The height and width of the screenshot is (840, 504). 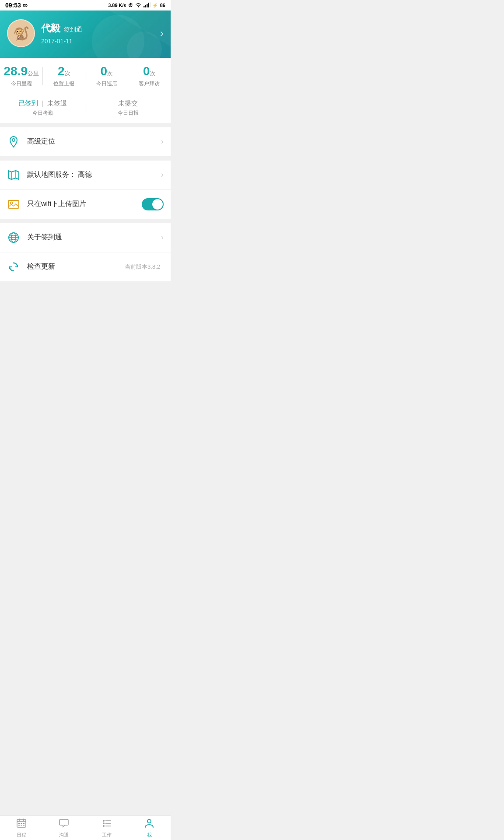 What do you see at coordinates (14, 204) in the screenshot?
I see `image-icon` at bounding box center [14, 204].